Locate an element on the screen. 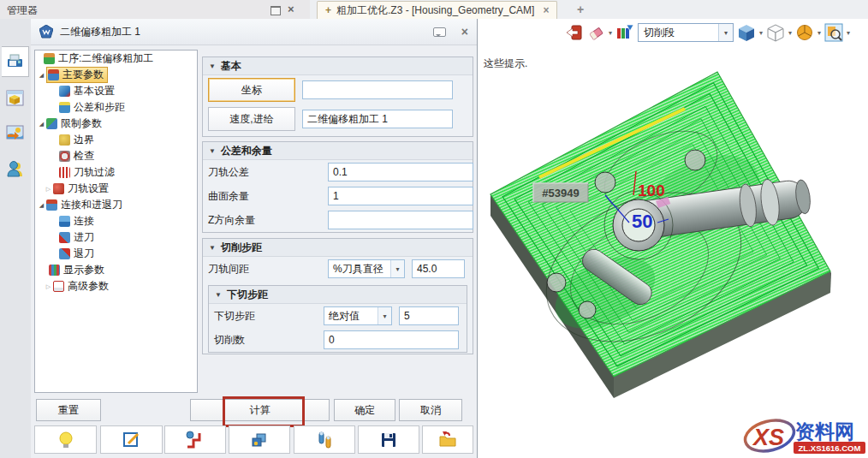 This screenshot has height=458, width=868. toolpath-filter-icon is located at coordinates (65, 173).